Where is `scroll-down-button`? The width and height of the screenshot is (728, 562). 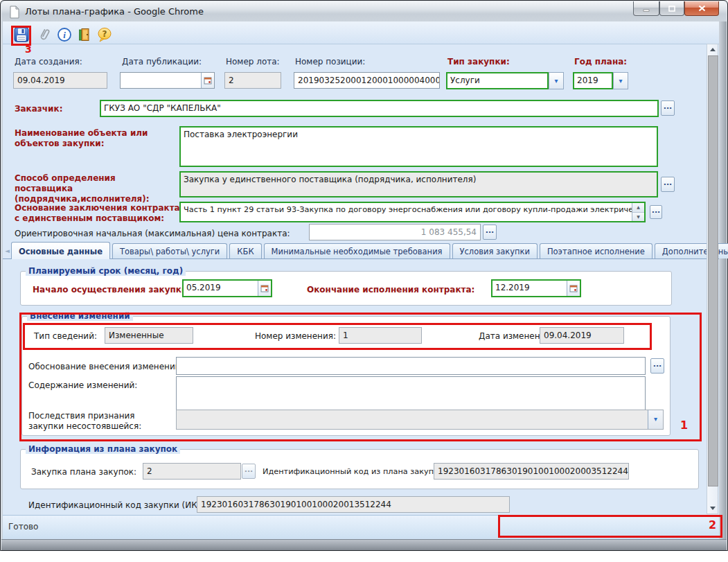
scroll-down-button is located at coordinates (712, 509).